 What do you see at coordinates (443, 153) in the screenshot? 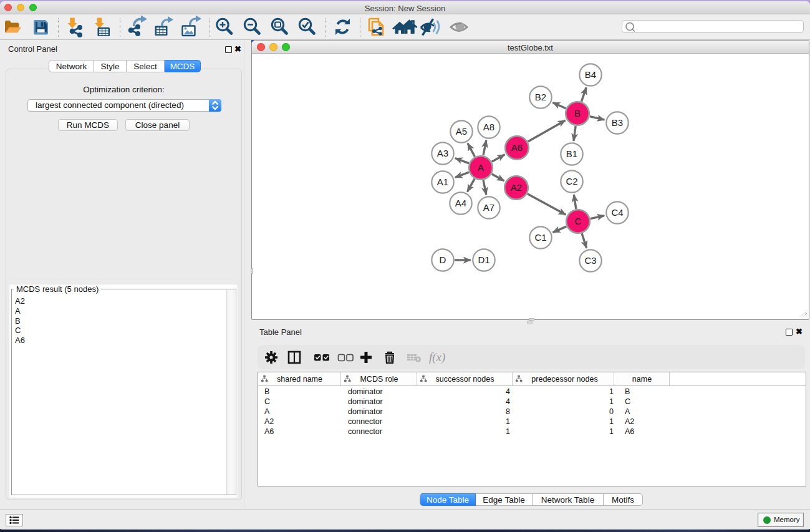
I see `svg-text: A3` at bounding box center [443, 153].